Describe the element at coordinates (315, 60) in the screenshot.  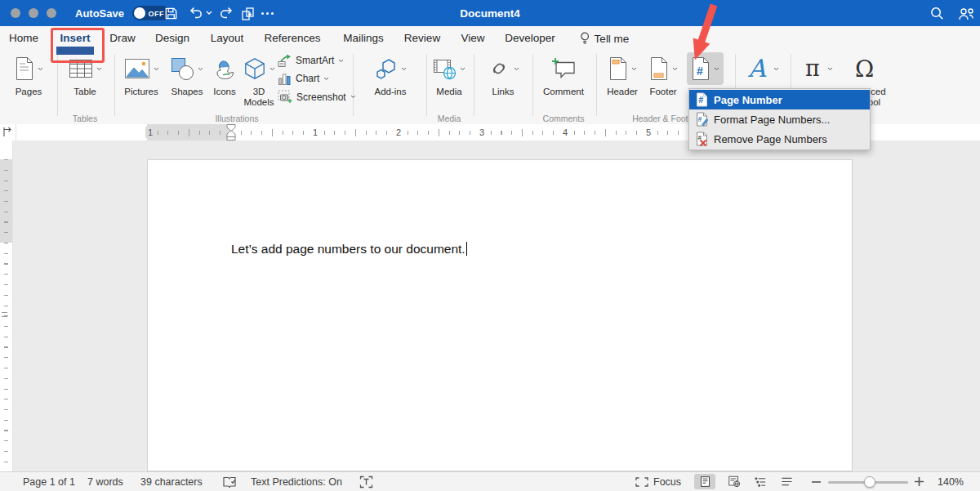
I see `smartart-label: SmartArt` at that location.